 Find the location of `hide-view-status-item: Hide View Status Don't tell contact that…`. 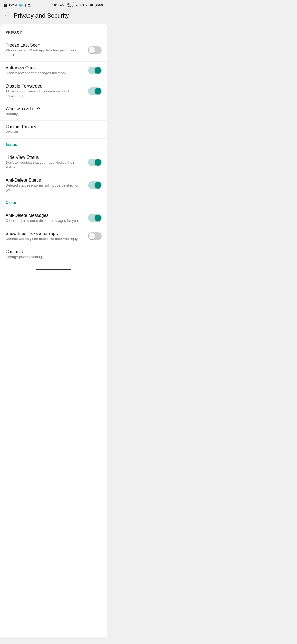

hide-view-status-item: Hide View Status Don't tell contact that… is located at coordinates (54, 162).